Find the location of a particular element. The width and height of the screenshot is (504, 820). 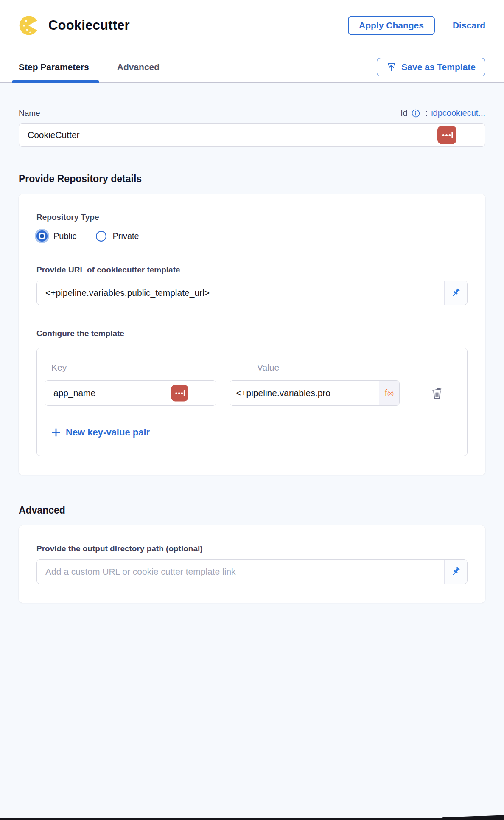

key-column-header: Key is located at coordinates (131, 368).